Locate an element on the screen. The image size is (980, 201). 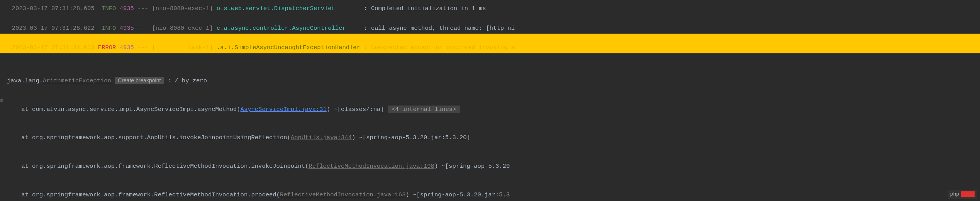
source-link: AopUtils.java:344 is located at coordinates (321, 138).